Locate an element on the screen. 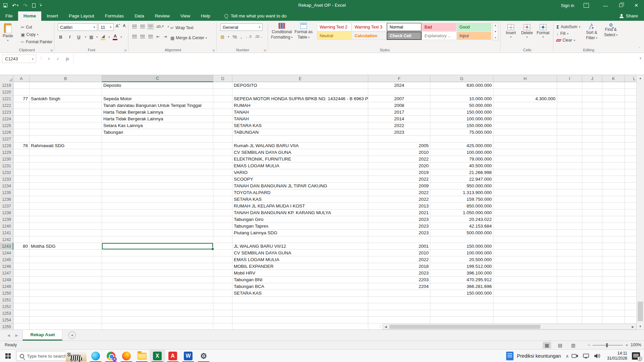  cell-style-good: Good is located at coordinates (474, 27).